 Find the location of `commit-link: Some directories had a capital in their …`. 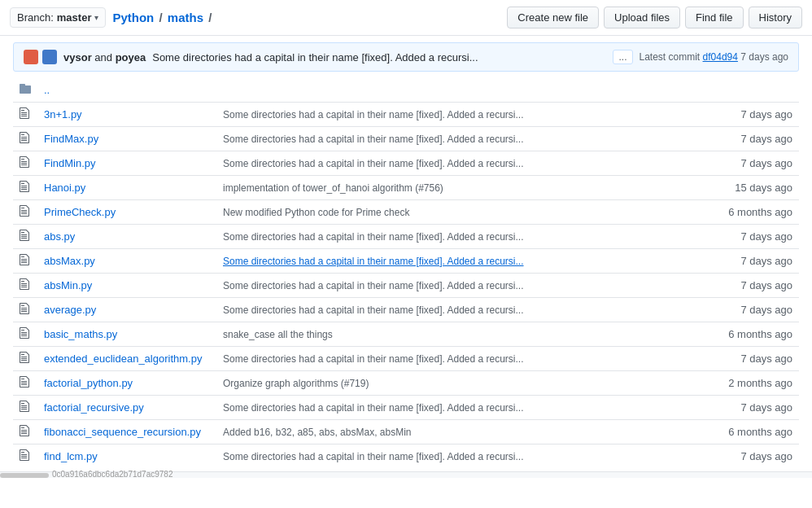

commit-link: Some directories had a capital in their … is located at coordinates (373, 261).